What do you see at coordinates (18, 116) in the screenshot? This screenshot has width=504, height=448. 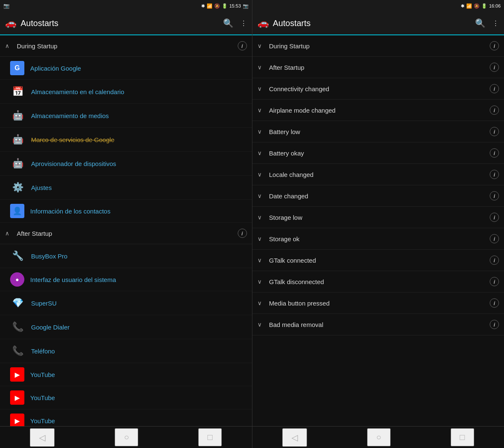 I see `app-icon-media: 🤖` at bounding box center [18, 116].